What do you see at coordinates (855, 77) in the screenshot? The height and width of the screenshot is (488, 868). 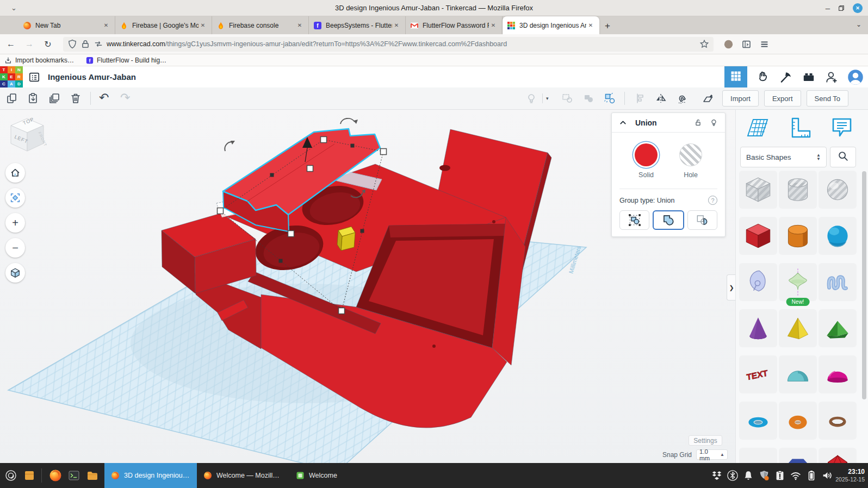 I see `user-avatar` at bounding box center [855, 77].